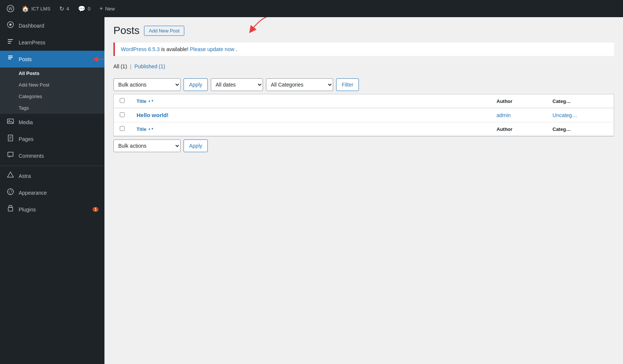  What do you see at coordinates (52, 108) in the screenshot?
I see `sidebar-item-tags: Tags` at bounding box center [52, 108].